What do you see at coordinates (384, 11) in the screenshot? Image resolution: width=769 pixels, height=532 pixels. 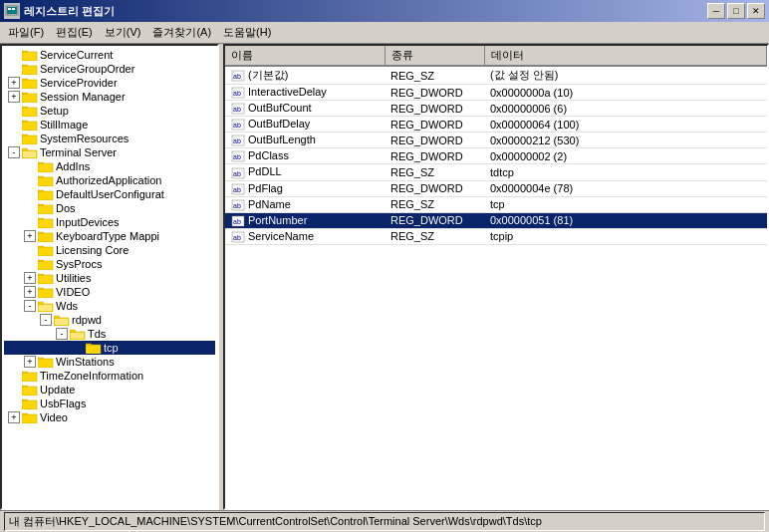 I see `title-bar: 레지스트리 편집기 ─ □ ✕` at bounding box center [384, 11].